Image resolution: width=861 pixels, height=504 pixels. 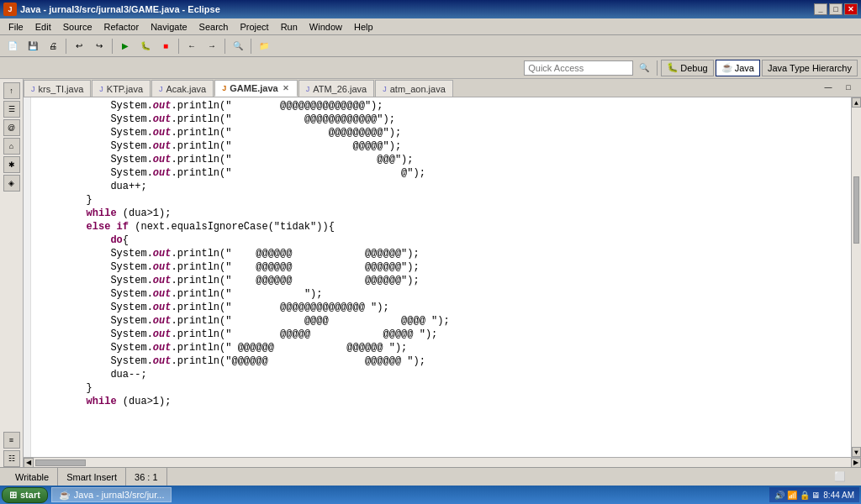 What do you see at coordinates (12, 183) in the screenshot?
I see `side-btn-6: ◈` at bounding box center [12, 183].